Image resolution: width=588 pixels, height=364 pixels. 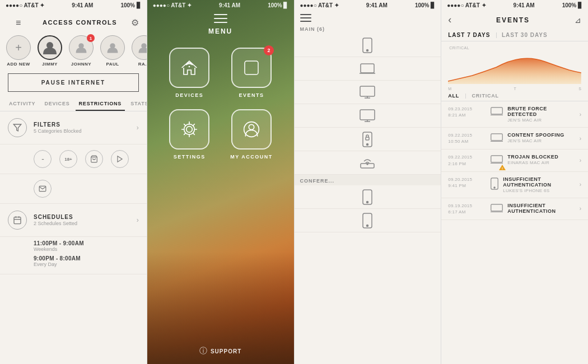 What do you see at coordinates (251, 129) in the screenshot?
I see `account-icon-wrap` at bounding box center [251, 129].